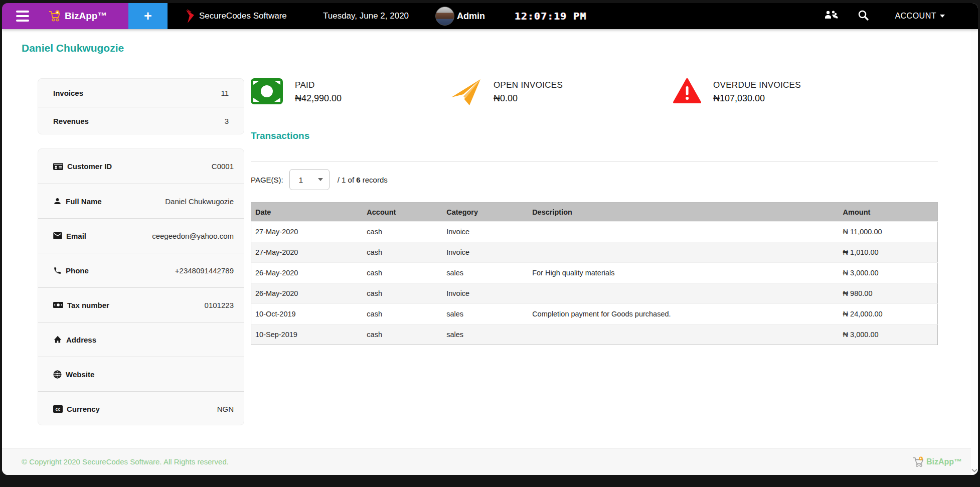 Image resolution: width=980 pixels, height=487 pixels. What do you see at coordinates (73, 48) in the screenshot?
I see `page-title: Daniel Chukwugozie` at bounding box center [73, 48].